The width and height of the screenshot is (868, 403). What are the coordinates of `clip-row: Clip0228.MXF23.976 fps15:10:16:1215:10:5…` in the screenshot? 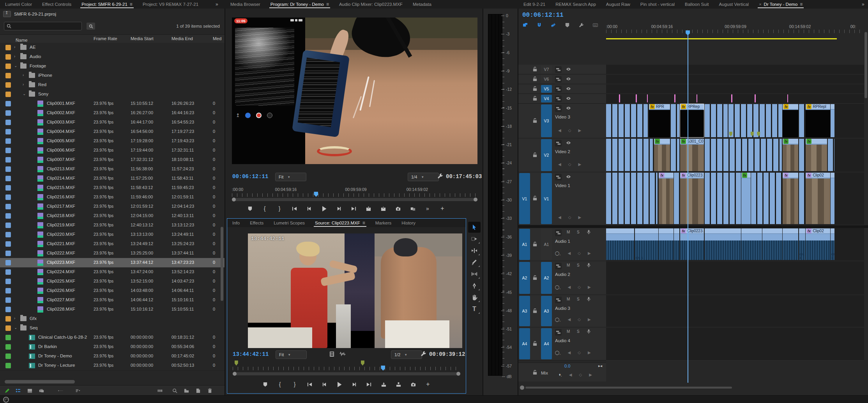 It's located at (112, 309).